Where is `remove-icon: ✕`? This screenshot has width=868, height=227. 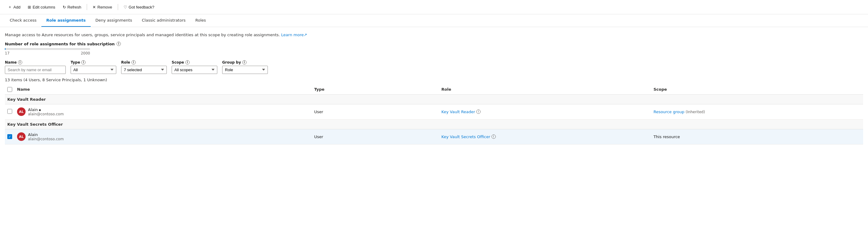 remove-icon: ✕ is located at coordinates (94, 7).